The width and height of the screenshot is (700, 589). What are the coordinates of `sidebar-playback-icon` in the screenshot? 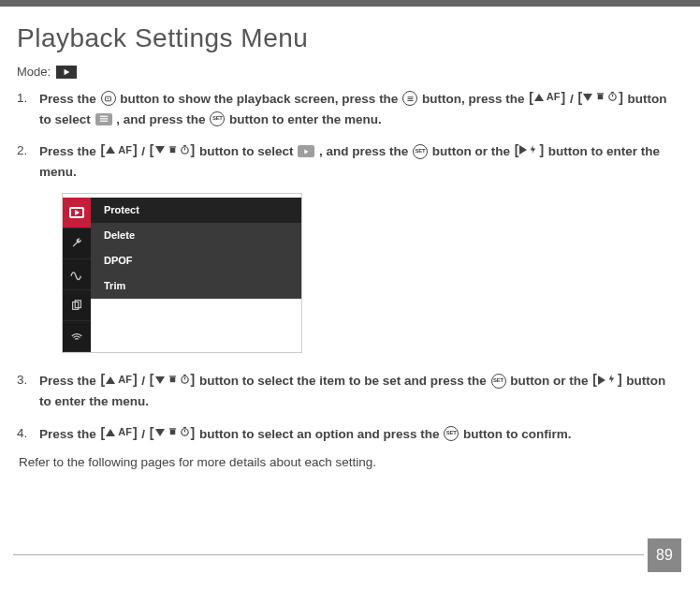 It's located at (77, 214).